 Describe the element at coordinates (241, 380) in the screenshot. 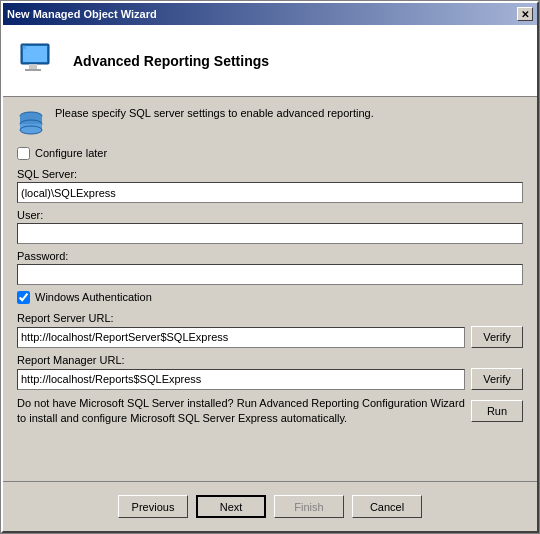

I see `report-manager-url-input` at that location.